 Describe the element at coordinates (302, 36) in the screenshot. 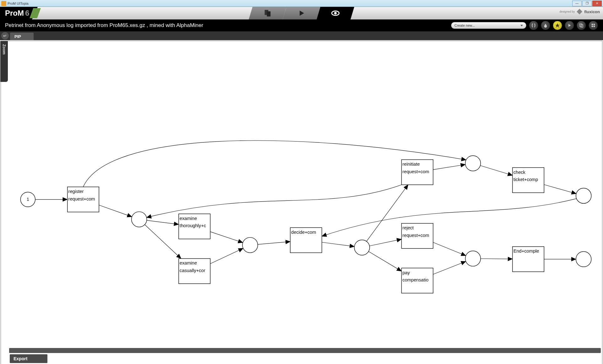

I see `view-tab-strip: ↵ PIP` at that location.